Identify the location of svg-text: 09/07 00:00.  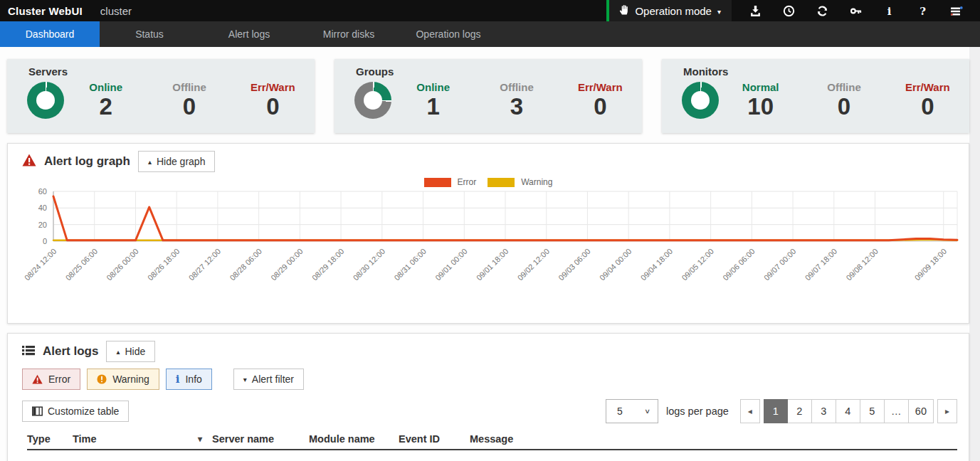
(780, 265).